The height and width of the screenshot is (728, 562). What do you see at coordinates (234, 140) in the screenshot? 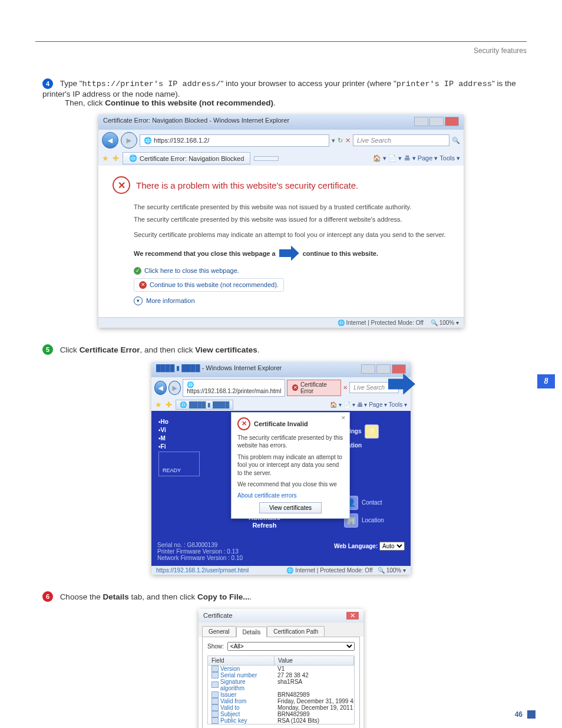
I see `address-bar: 🌐 https://192.168.1.2/` at bounding box center [234, 140].